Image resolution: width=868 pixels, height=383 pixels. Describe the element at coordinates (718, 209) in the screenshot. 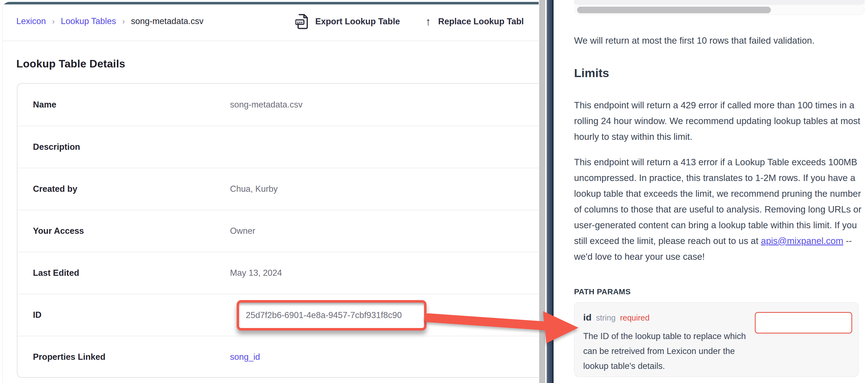

I see `limits-413-paragraph: This endpoint will return a 413 error if…` at that location.